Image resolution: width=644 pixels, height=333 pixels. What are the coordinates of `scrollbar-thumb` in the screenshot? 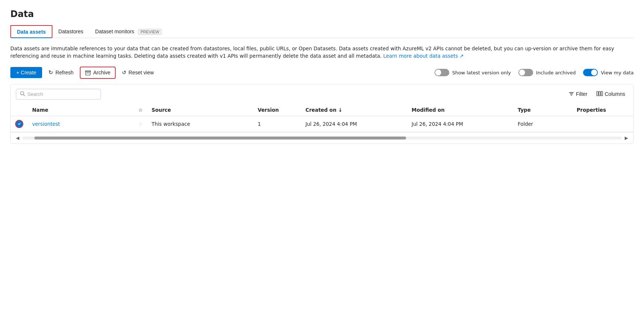 It's located at (220, 138).